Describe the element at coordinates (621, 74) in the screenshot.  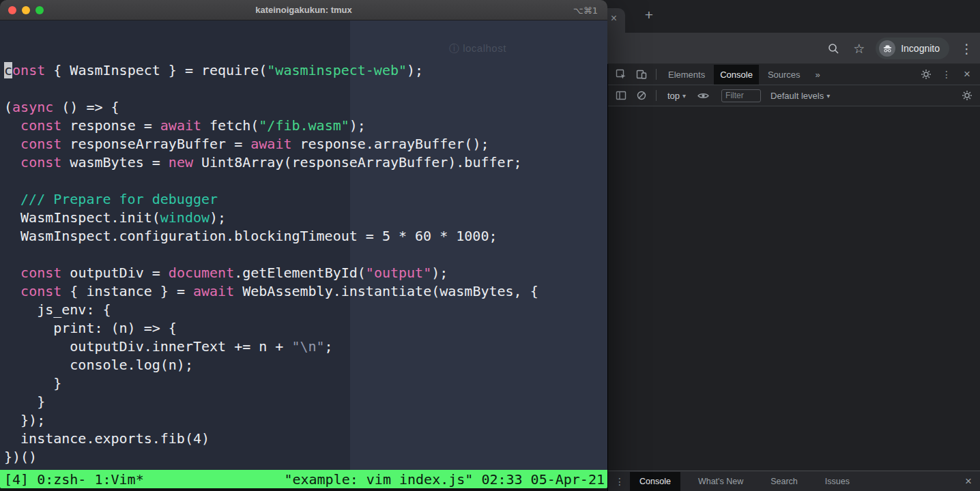
I see `inspect-element-icon` at that location.